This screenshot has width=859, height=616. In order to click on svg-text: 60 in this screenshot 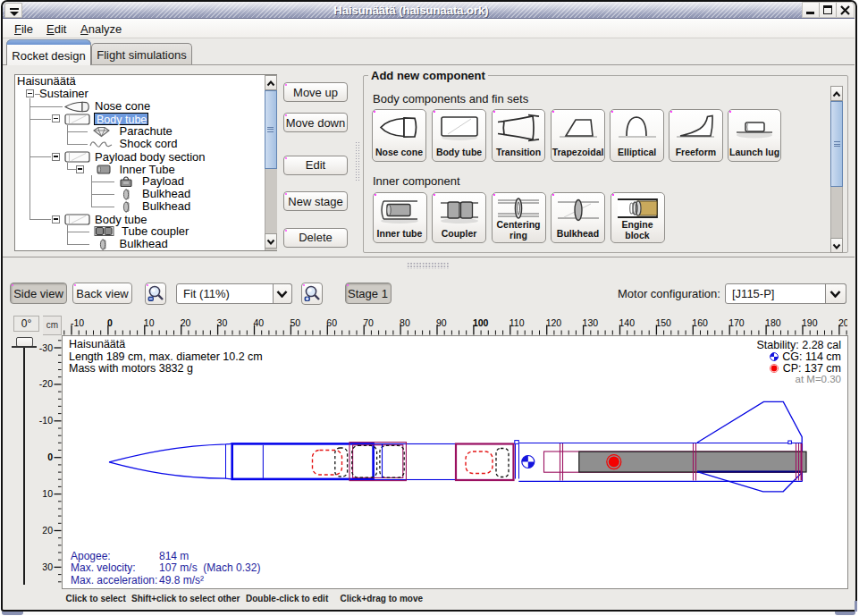, I will do `click(332, 323)`.